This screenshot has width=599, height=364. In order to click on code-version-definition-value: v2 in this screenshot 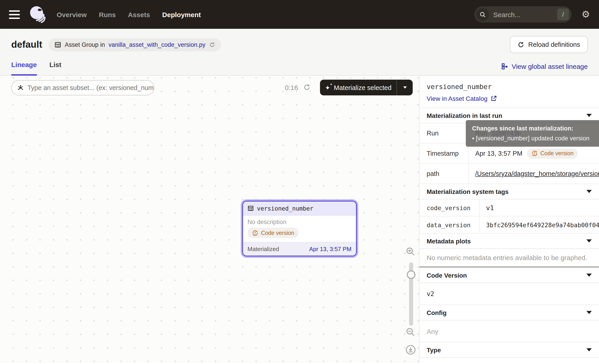, I will do `click(509, 294)`.